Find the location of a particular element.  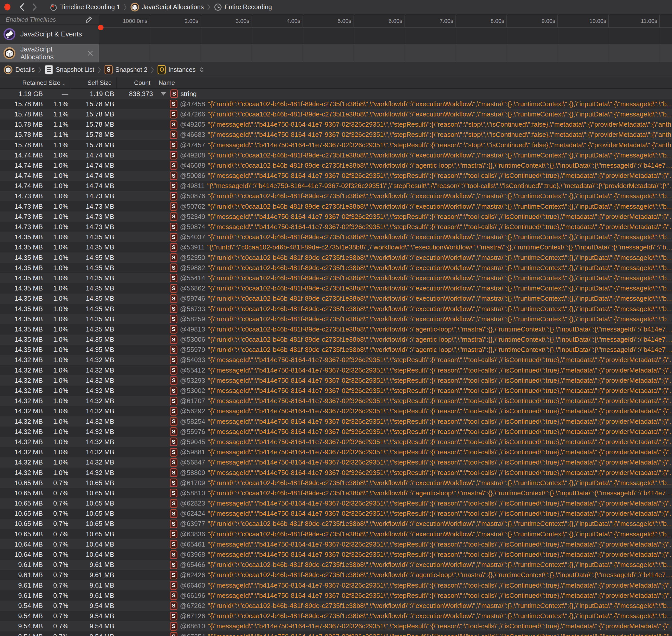

nav-item-snapshot-list: Snapshot List is located at coordinates (70, 70).